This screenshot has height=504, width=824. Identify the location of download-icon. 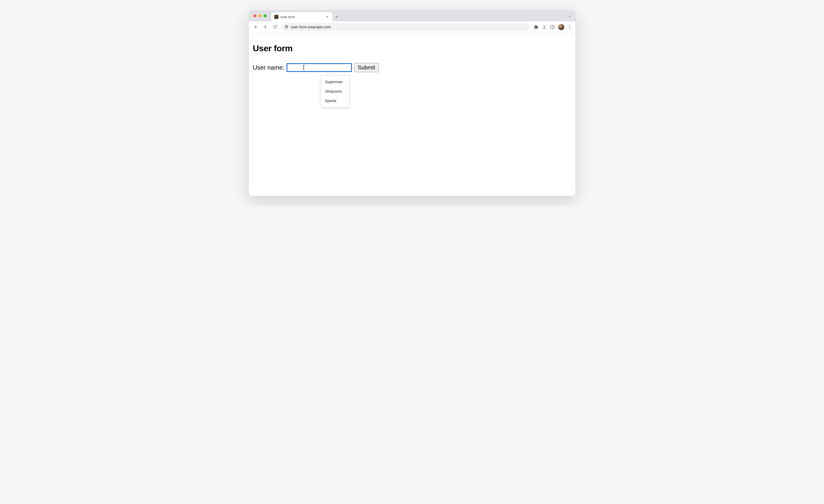
(544, 27).